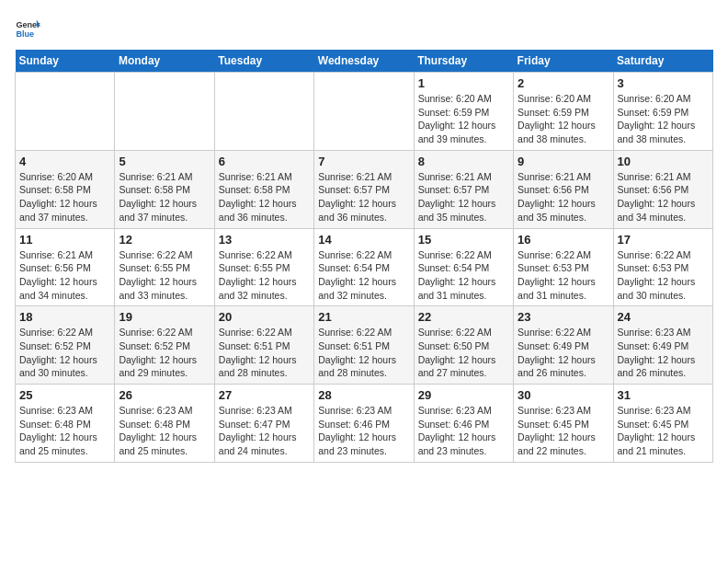  I want to click on day-number: 12, so click(164, 239).